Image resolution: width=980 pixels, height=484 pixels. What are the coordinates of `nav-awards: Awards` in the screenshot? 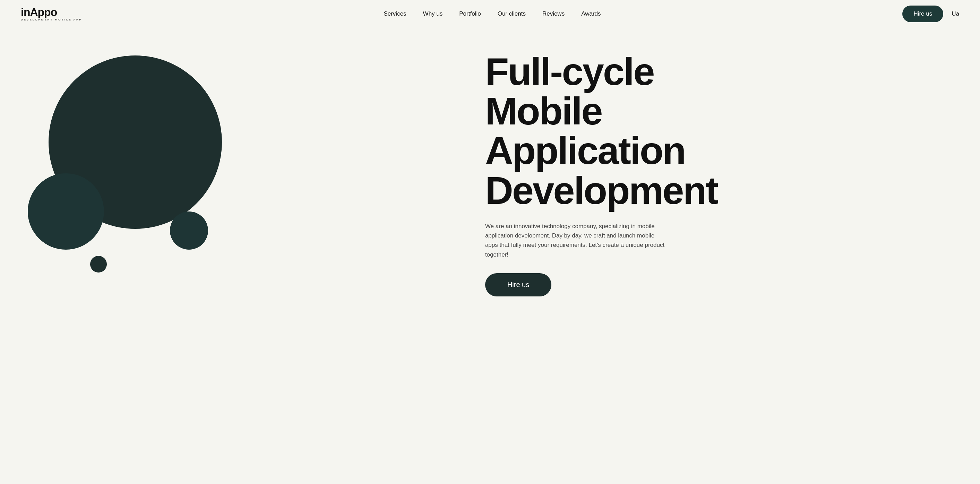 It's located at (591, 14).